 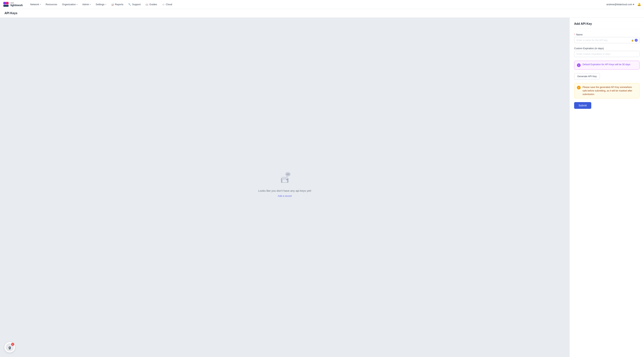 I want to click on right-panel: Add API Key * Name 🔒 i Custom Expiration…, so click(x=607, y=188).